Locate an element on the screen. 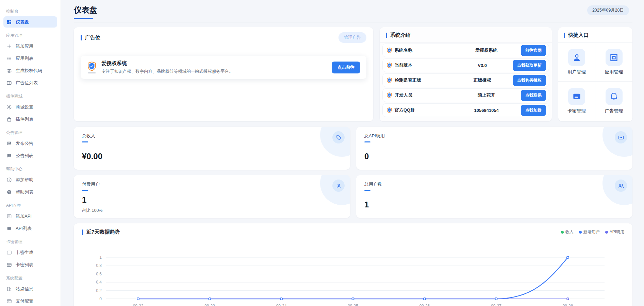  users-icon is located at coordinates (621, 186).